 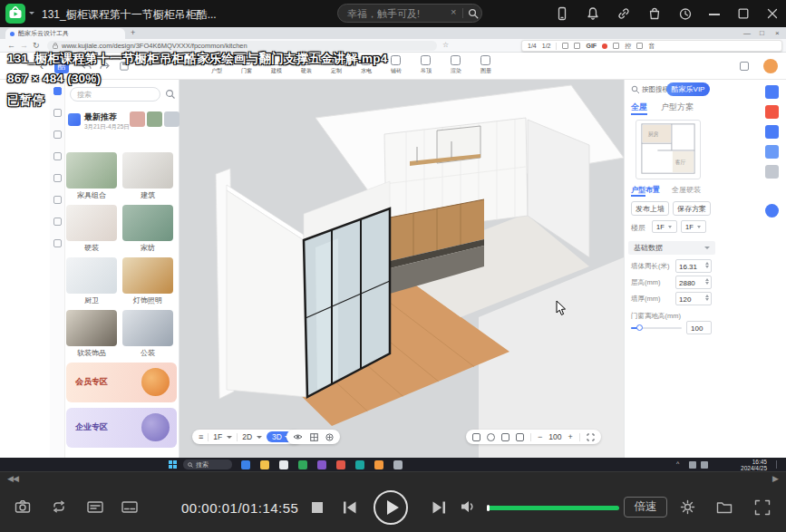 What do you see at coordinates (486, 65) in the screenshot?
I see `tool-item: 图册` at bounding box center [486, 65].